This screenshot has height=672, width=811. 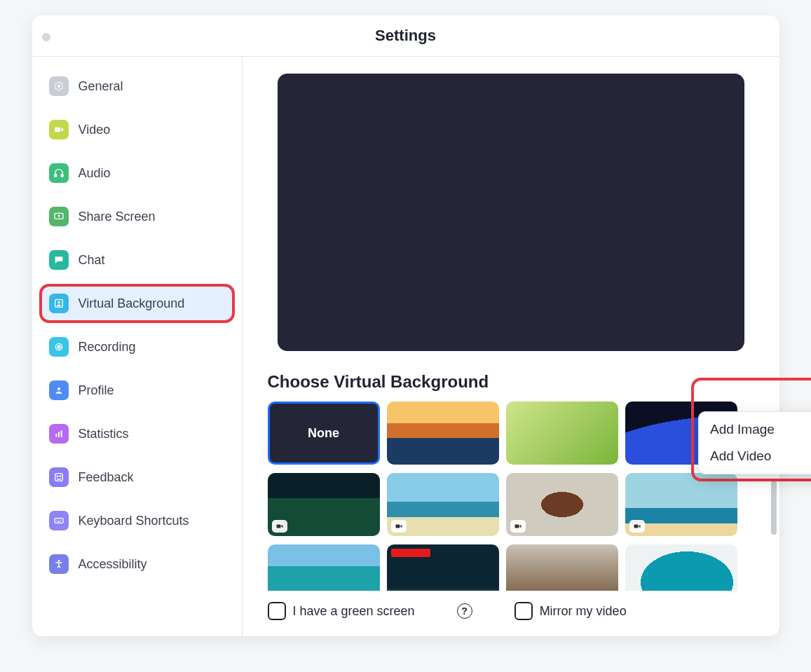 I want to click on sidebar-item-label: Statistics, so click(x=104, y=434).